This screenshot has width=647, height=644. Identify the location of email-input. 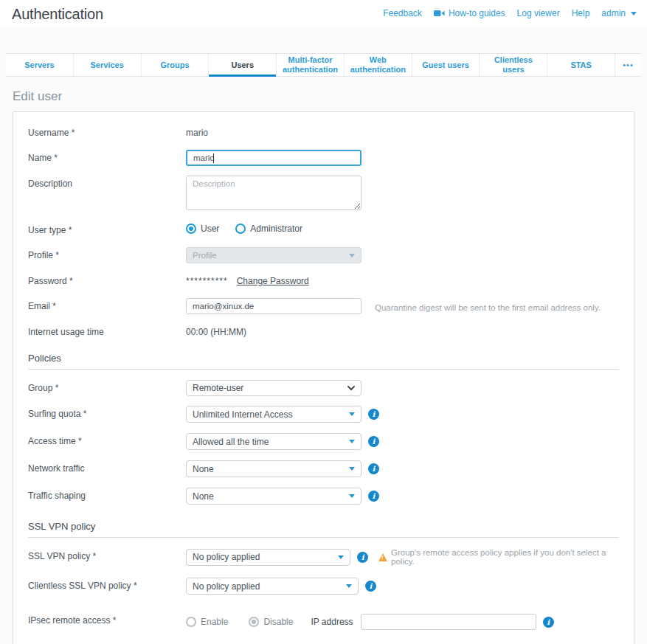
(274, 306).